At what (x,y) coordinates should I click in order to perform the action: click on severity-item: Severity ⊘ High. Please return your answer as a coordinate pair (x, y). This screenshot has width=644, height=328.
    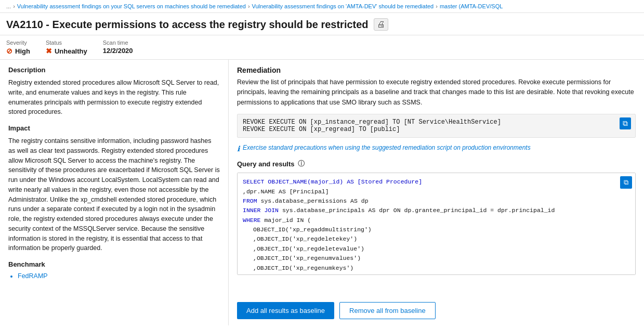
    Looking at the image, I should click on (26, 47).